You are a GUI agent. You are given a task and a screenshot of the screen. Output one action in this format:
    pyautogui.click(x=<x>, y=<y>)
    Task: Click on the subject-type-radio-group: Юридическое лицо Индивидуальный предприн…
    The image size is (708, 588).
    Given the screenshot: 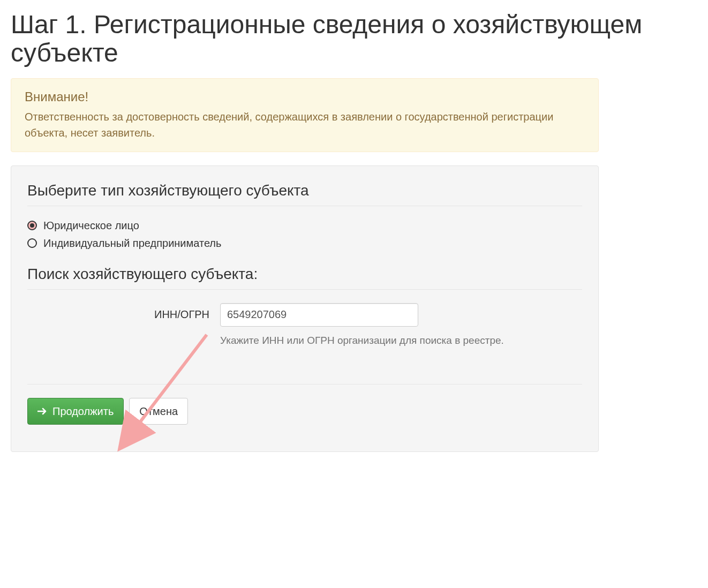 What is the action you would take?
    pyautogui.click(x=305, y=235)
    